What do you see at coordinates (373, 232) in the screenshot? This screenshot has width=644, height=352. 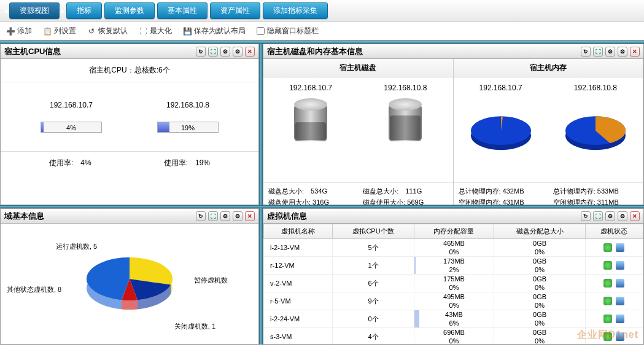 I see `vm-col-header: 虚拟CPU个数` at bounding box center [373, 232].